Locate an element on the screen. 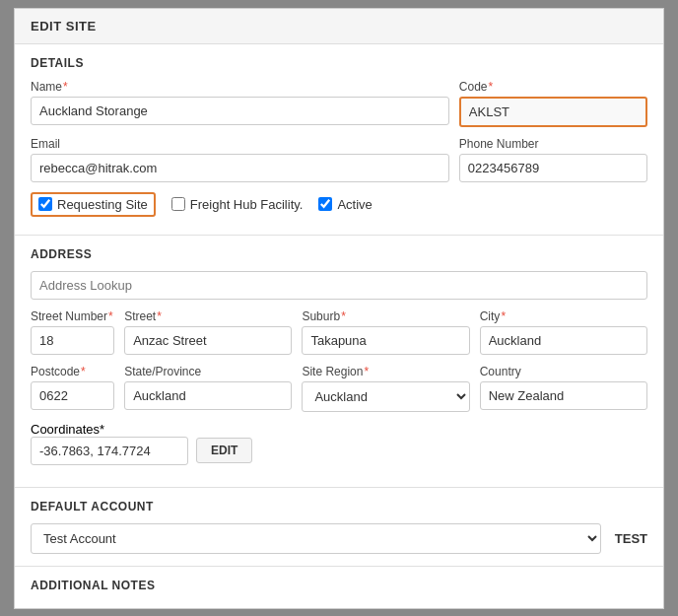 Image resolution: width=678 pixels, height=616 pixels. email-group: Email is located at coordinates (240, 160).